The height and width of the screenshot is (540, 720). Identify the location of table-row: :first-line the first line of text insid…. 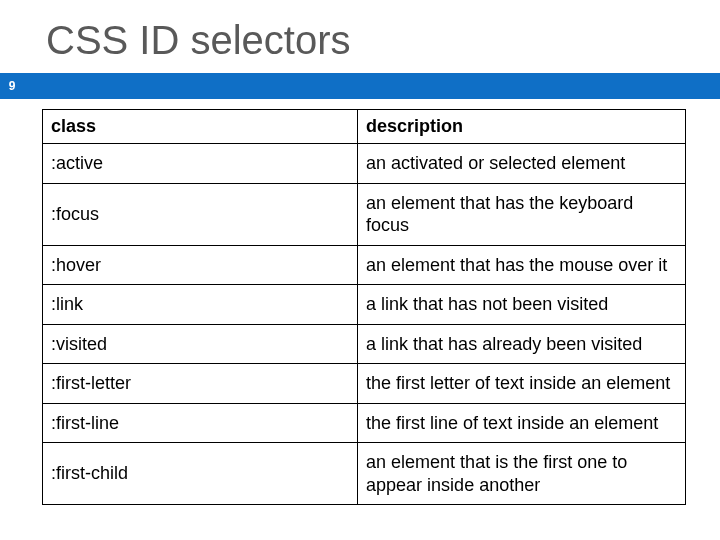
(364, 423).